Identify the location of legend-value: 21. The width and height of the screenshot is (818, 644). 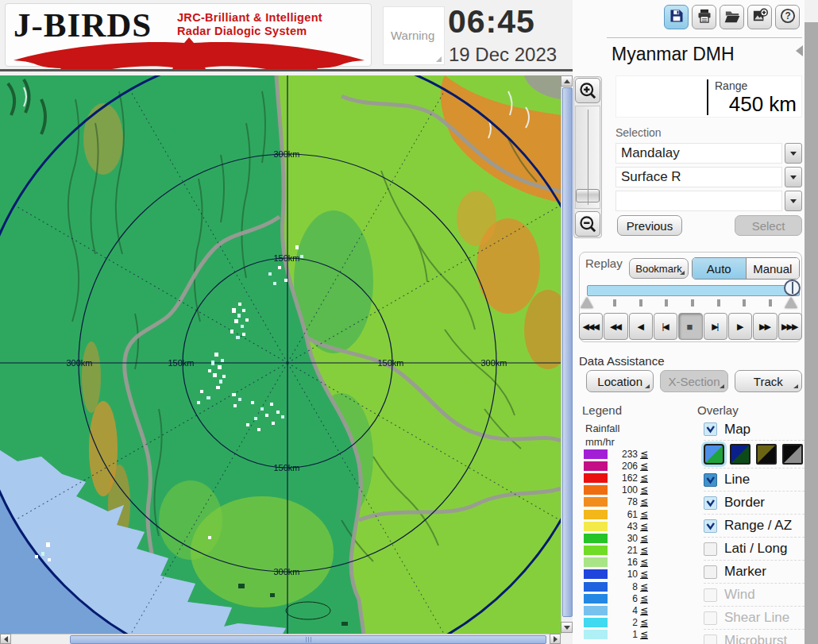
(623, 550).